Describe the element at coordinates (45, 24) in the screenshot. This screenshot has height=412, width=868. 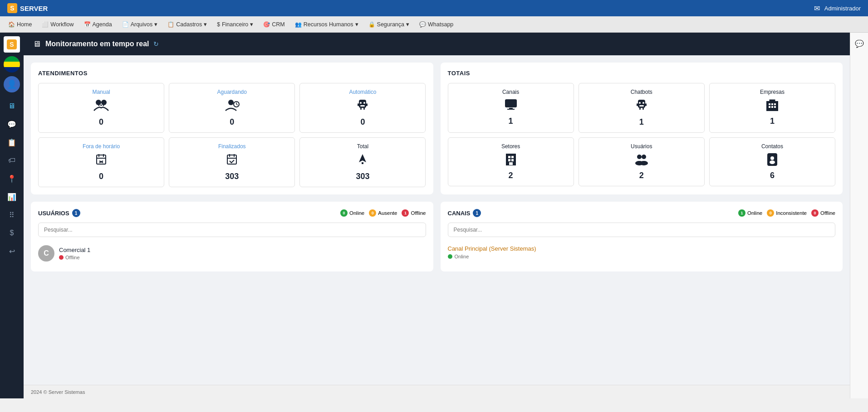
I see `workflow-icon: ⬜` at that location.